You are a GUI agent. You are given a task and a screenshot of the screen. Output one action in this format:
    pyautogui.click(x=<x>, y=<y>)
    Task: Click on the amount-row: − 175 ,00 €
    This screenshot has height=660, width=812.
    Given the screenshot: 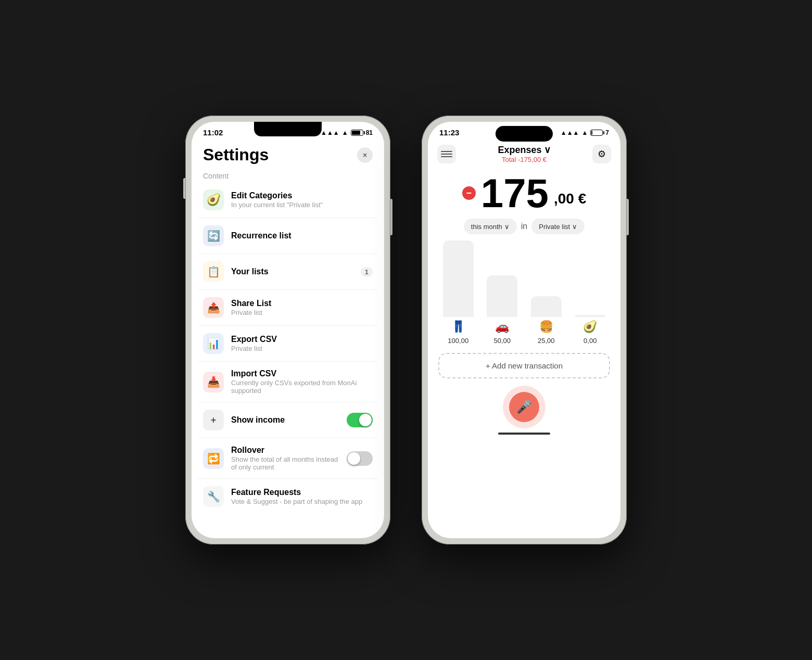 What is the action you would take?
    pyautogui.click(x=524, y=193)
    